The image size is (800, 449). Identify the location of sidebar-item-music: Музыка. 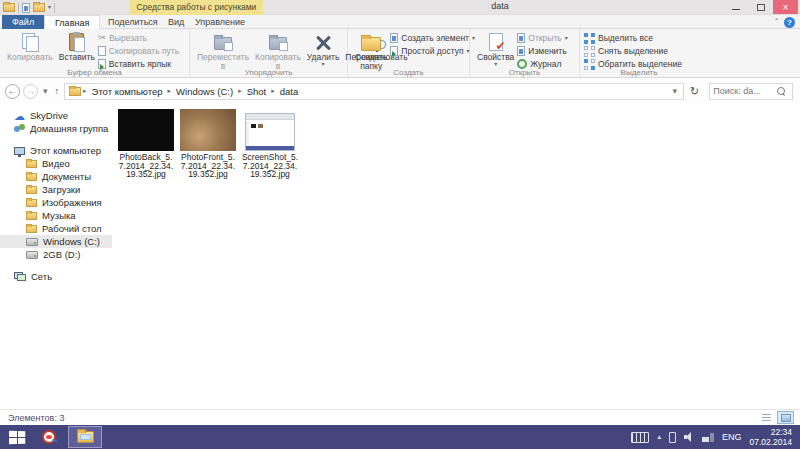
(56, 216).